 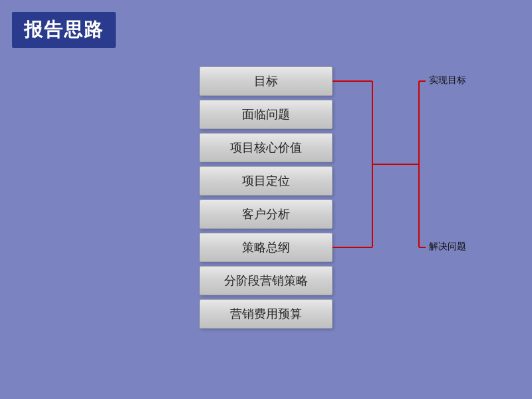 I want to click on item-box-3: 项目定位, so click(x=266, y=181).